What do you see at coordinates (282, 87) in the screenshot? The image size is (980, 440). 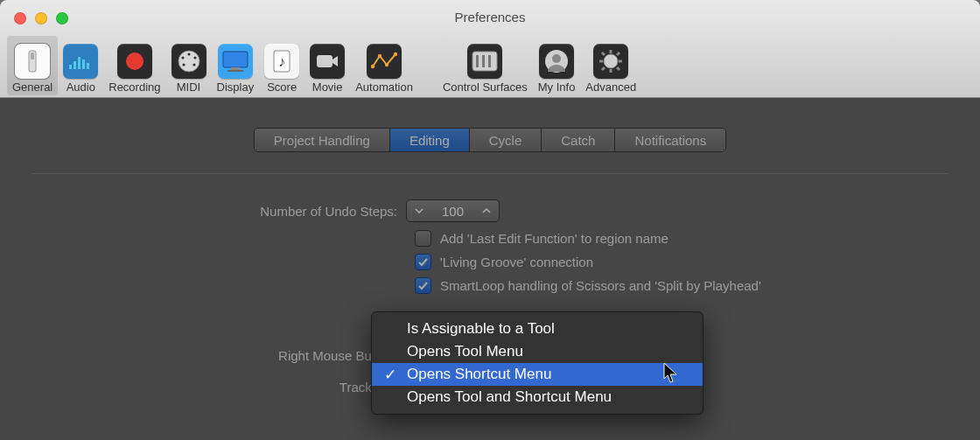 I see `toolbar-label: Score` at bounding box center [282, 87].